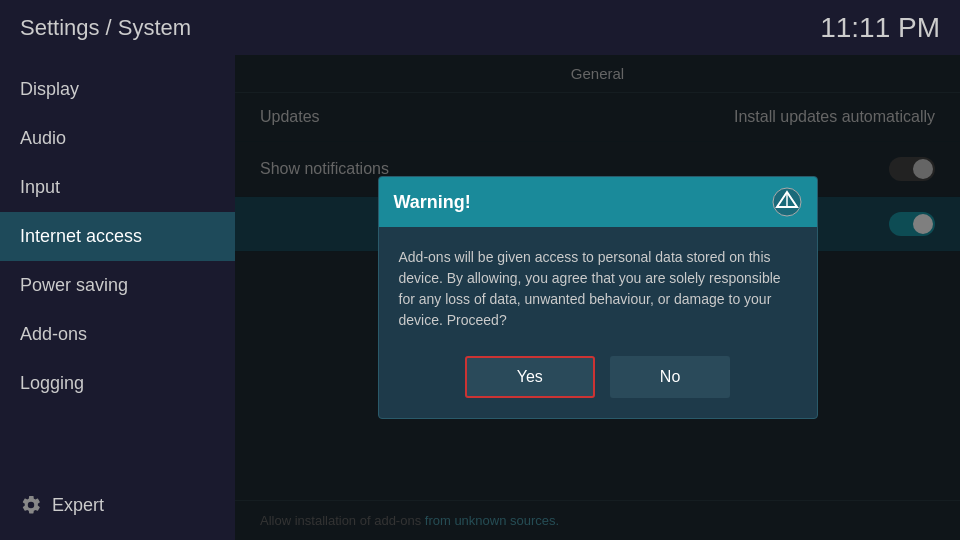 Image resolution: width=960 pixels, height=540 pixels. I want to click on dialog-title: Warning!, so click(432, 202).